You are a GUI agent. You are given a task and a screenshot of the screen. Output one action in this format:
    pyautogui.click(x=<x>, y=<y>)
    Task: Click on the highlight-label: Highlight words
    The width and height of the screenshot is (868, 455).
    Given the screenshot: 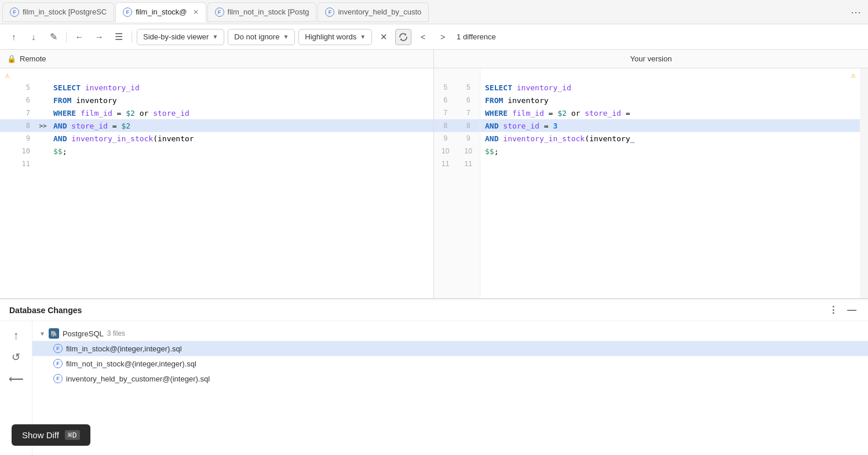 What is the action you would take?
    pyautogui.click(x=330, y=37)
    